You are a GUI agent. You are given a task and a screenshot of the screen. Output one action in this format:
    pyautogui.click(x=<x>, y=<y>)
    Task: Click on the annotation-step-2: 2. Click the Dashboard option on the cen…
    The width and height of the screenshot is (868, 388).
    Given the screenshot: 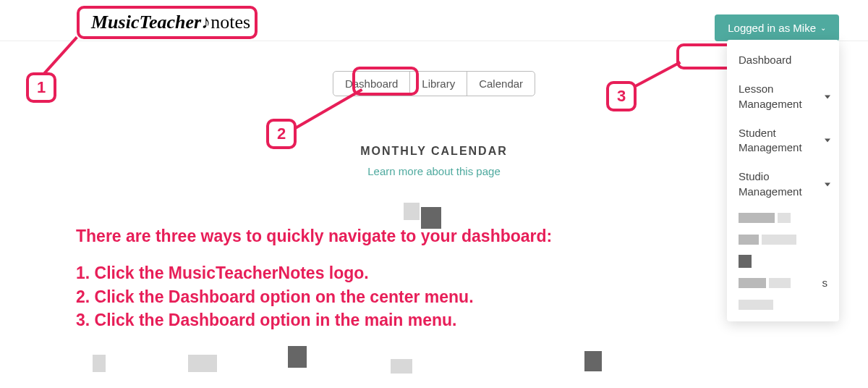 What is the action you would take?
    pyautogui.click(x=314, y=297)
    